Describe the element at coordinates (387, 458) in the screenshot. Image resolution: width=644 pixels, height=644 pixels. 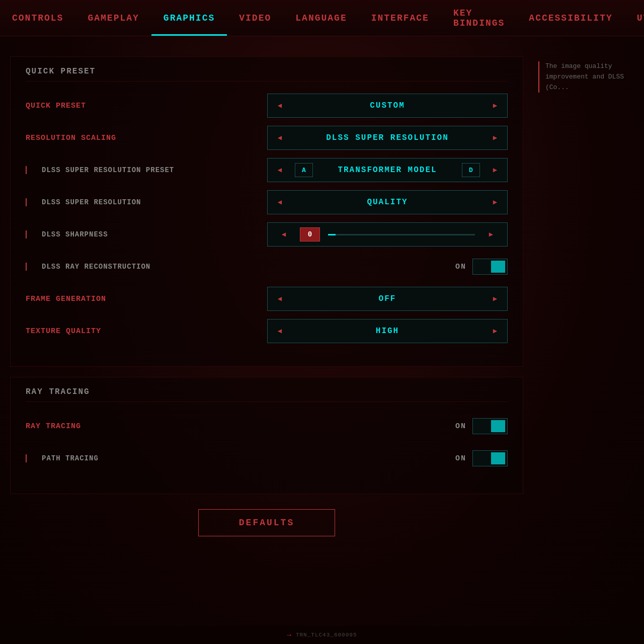
I see `toggle-path-tracing: ON` at that location.